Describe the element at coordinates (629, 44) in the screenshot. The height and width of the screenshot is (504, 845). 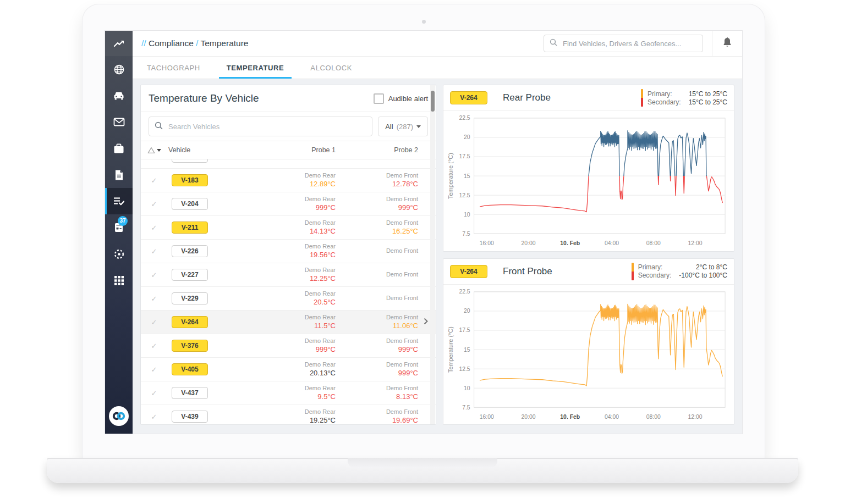
I see `global-search-input` at that location.